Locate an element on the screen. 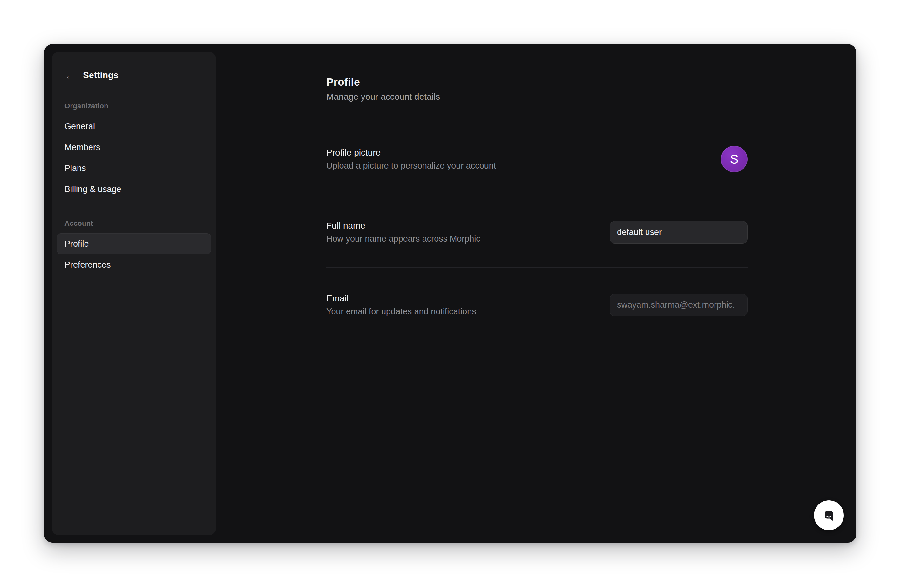 Image resolution: width=901 pixels, height=588 pixels. sidebar-item-label: General is located at coordinates (80, 126).